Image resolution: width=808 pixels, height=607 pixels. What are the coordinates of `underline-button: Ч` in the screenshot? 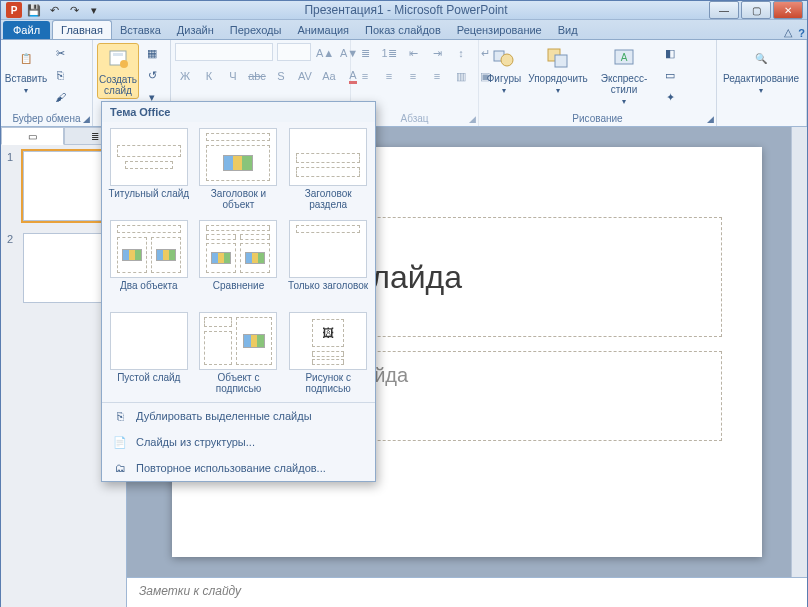 It's located at (233, 76).